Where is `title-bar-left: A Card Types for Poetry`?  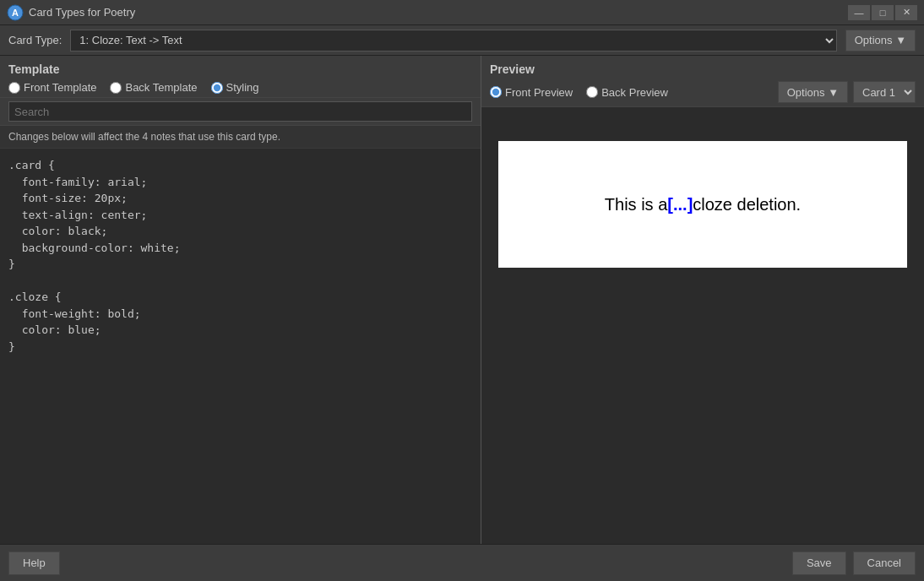 title-bar-left: A Card Types for Poetry is located at coordinates (71, 13).